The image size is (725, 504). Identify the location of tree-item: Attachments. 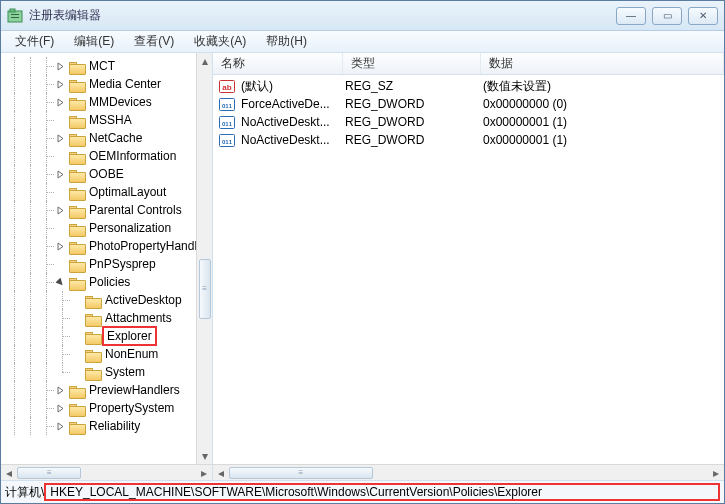
(108, 318).